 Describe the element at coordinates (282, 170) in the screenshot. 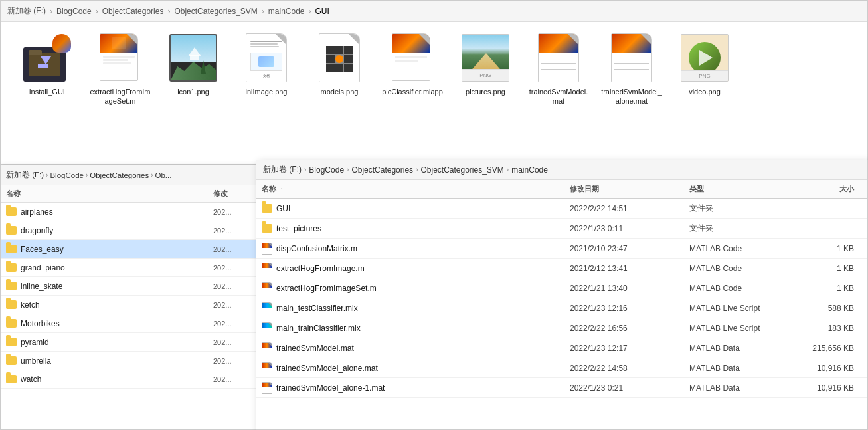

I see `br-addr-1: 新加卷 (F:)` at that location.